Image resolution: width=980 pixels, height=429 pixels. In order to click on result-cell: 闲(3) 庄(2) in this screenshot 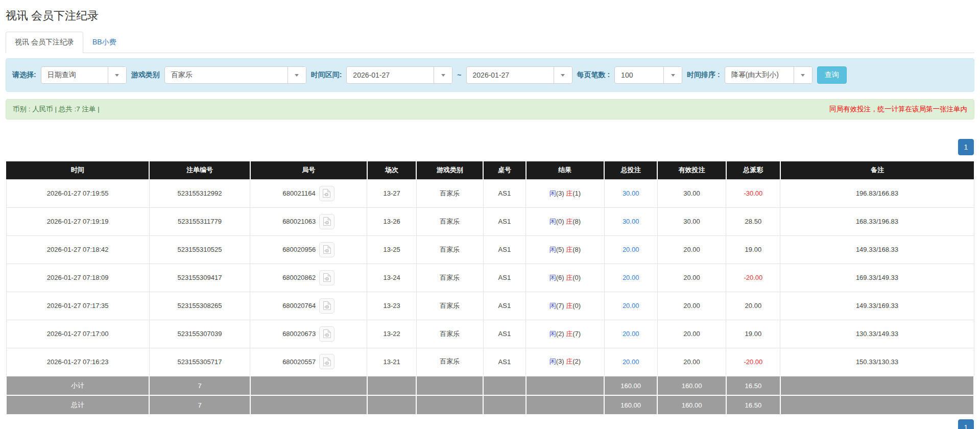, I will do `click(565, 362)`.